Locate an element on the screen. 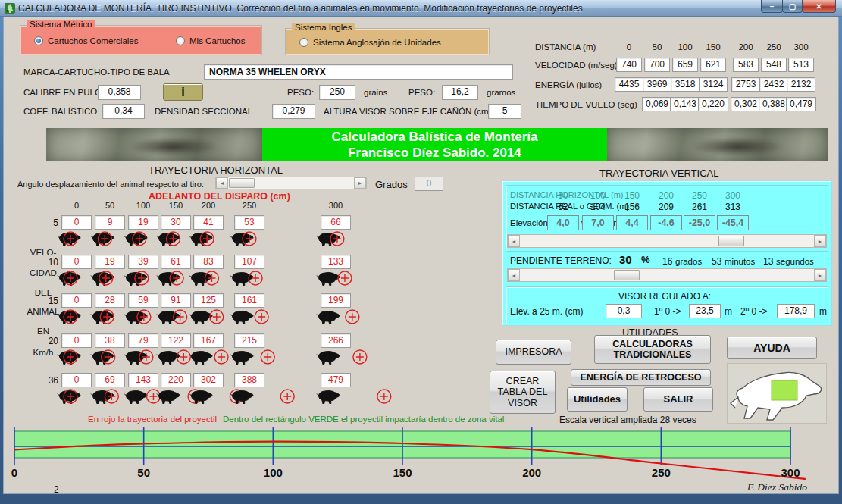  close-button: ✕ is located at coordinates (819, 6).